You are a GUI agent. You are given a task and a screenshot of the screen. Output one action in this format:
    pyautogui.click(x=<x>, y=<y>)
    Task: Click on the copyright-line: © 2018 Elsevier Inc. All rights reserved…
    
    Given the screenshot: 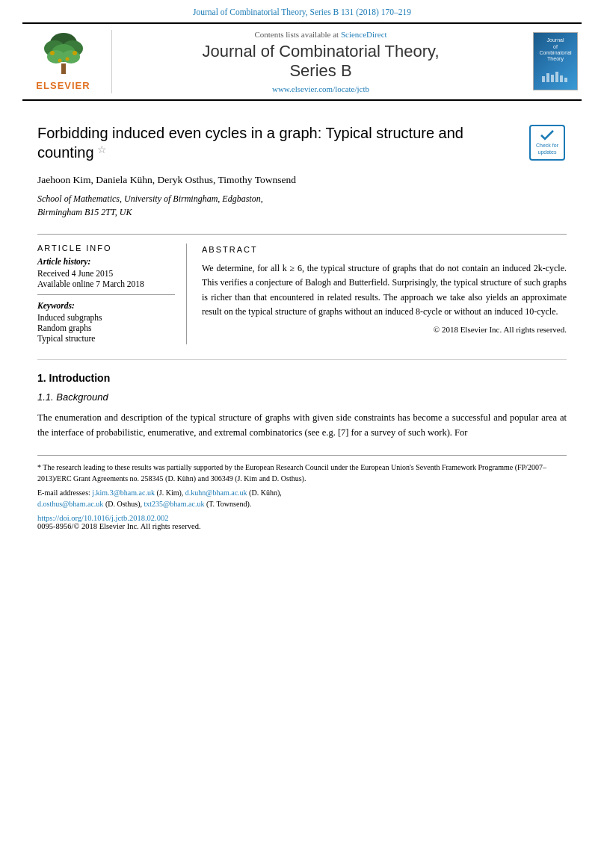 What is the action you would take?
    pyautogui.click(x=384, y=330)
    